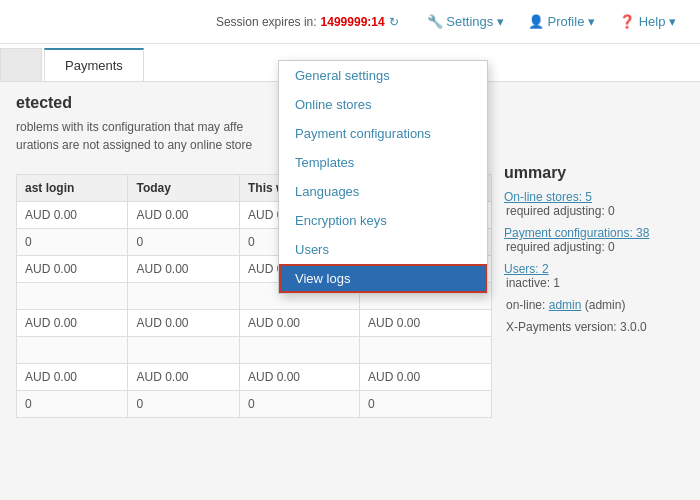  Describe the element at coordinates (536, 22) in the screenshot. I see `profile-icon: 👤` at that location.